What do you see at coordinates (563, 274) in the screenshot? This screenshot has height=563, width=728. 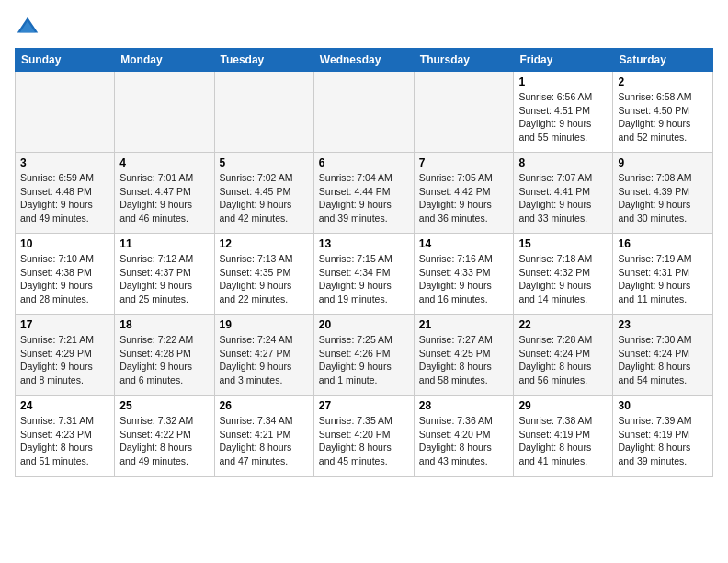 I see `calendar-cell: 15Sunrise: 7:18 AM Sunset: 4:32 PM Dayli…` at bounding box center [563, 274].